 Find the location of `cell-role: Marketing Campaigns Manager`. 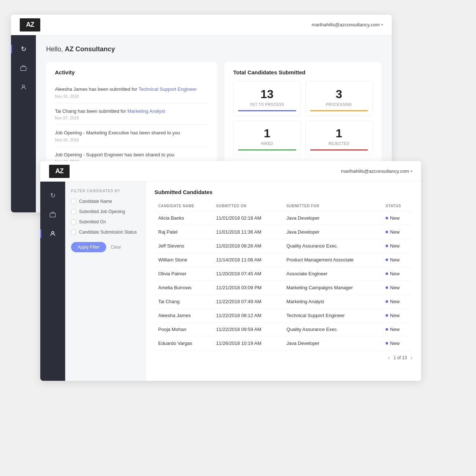

cell-role: Marketing Campaigns Manager is located at coordinates (332, 288).